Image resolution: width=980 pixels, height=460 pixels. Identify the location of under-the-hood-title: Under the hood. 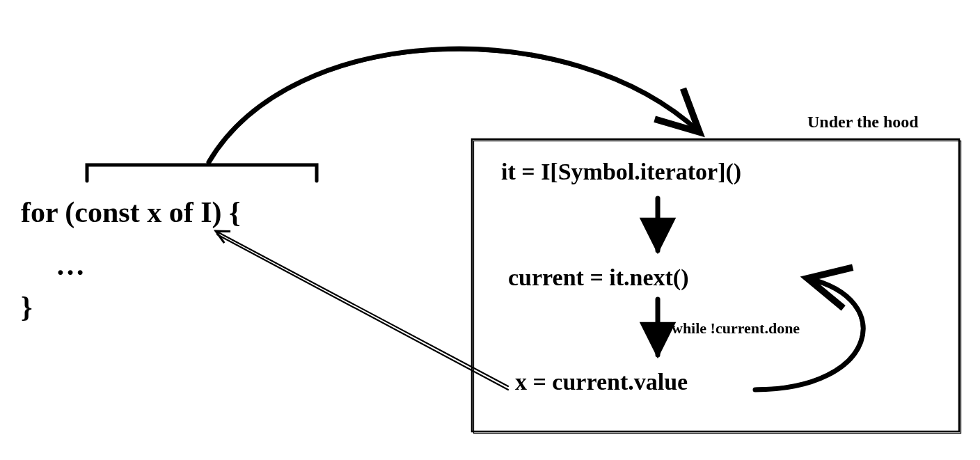
(863, 122).